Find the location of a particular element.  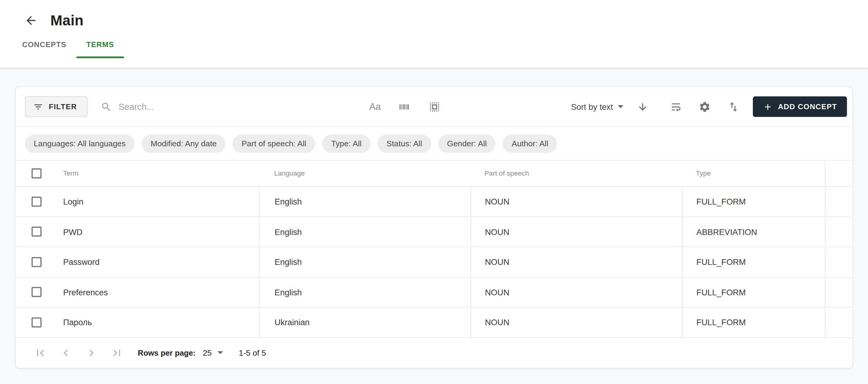

pagination-bar: Rows per page: 25 1-5 of 5 is located at coordinates (434, 353).